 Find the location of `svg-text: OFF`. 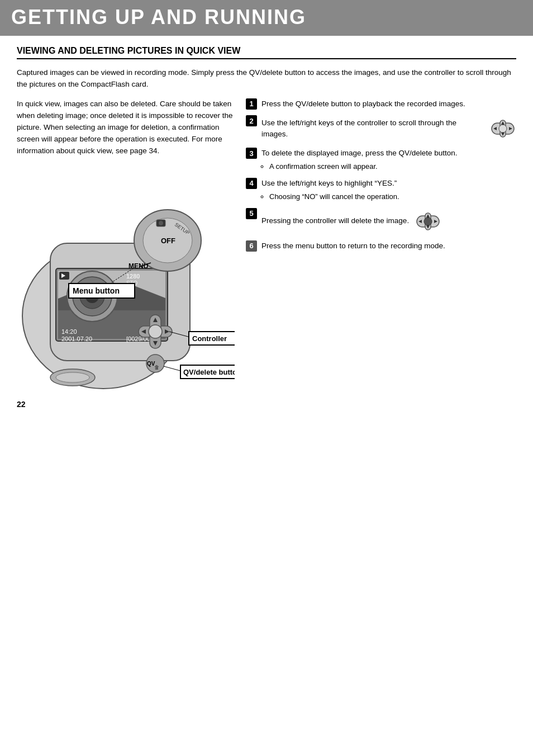

svg-text: OFF is located at coordinates (168, 240).